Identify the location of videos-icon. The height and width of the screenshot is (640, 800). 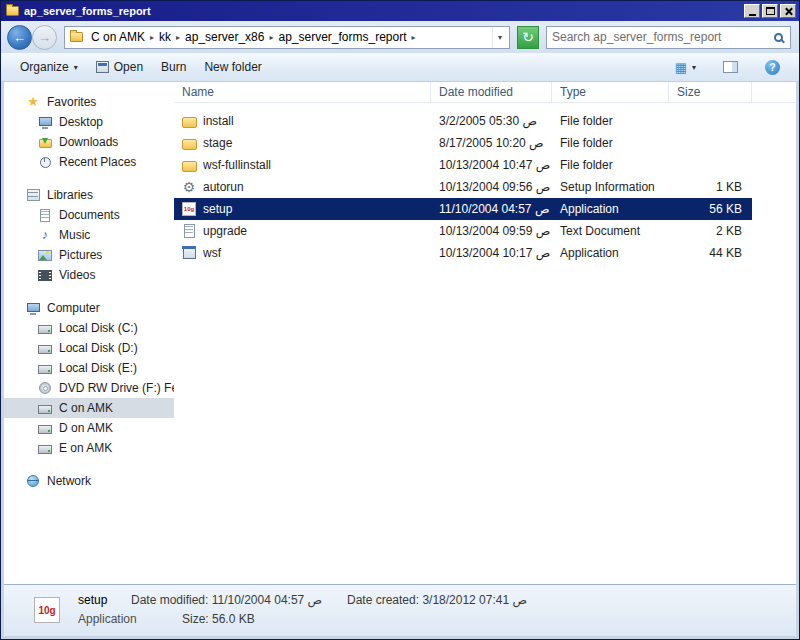
(45, 276).